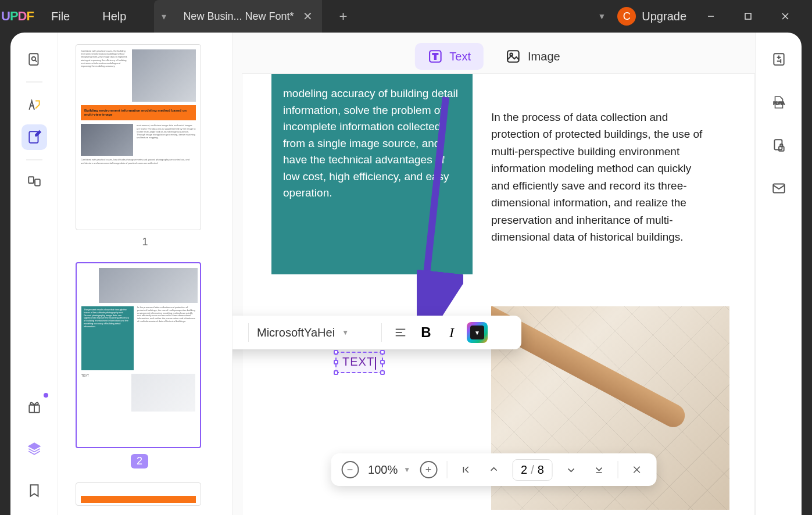  I want to click on maximize-button, so click(748, 16).